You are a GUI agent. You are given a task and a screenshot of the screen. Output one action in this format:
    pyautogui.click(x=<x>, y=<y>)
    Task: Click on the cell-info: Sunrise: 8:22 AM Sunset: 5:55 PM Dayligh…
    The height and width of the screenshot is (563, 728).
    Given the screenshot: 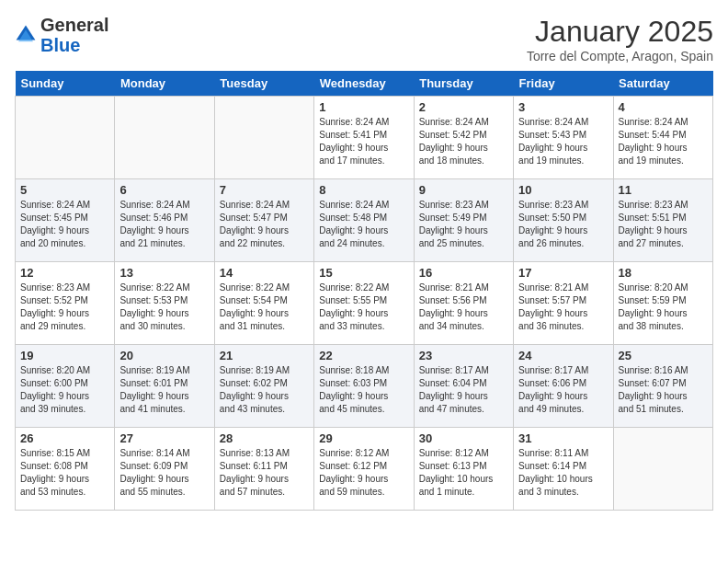 What is the action you would take?
    pyautogui.click(x=364, y=307)
    